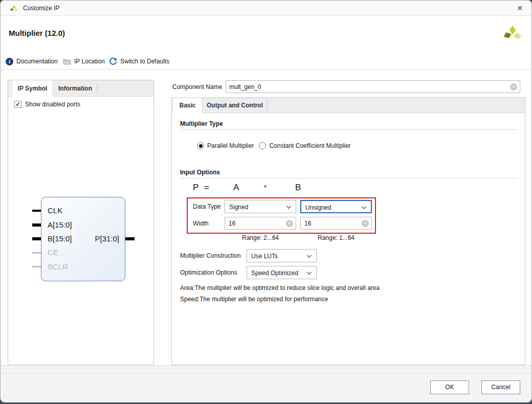 The width and height of the screenshot is (532, 404). What do you see at coordinates (260, 238) in the screenshot?
I see `range-a-note: Range: 2...64` at bounding box center [260, 238].